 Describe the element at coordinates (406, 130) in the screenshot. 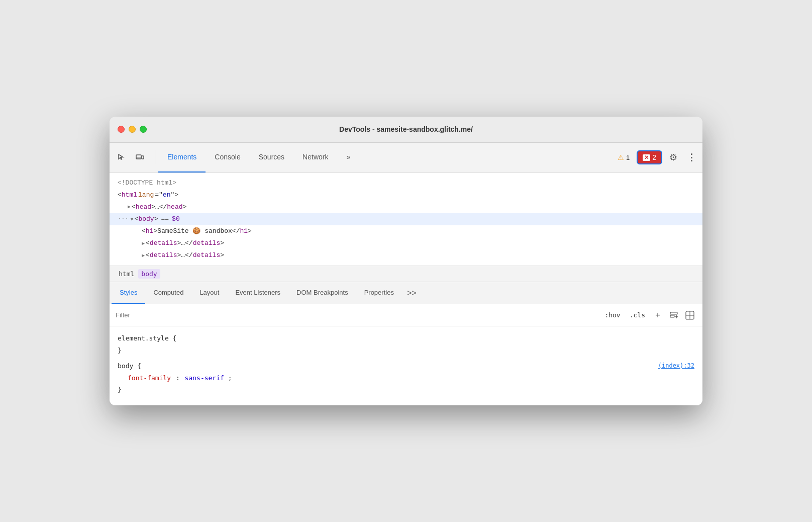

I see `titlebar: DevTools - samesite-sandbox.glitch.me/` at that location.